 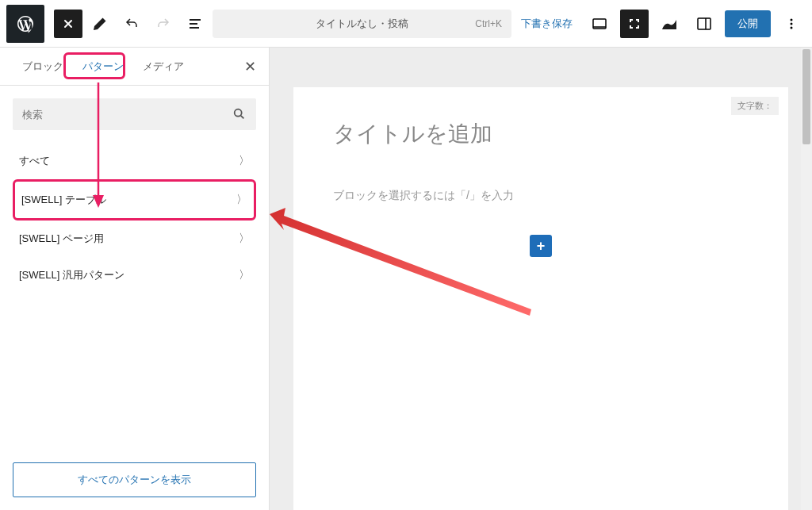 What do you see at coordinates (362, 24) in the screenshot?
I see `document-title-bar: タイトルなし・投稿 Ctrl+K` at bounding box center [362, 24].